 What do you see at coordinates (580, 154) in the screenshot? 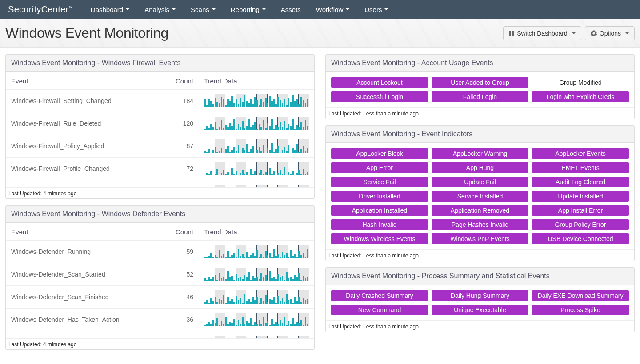
I see `indicator-pill: AppLocker Events` at bounding box center [580, 154].